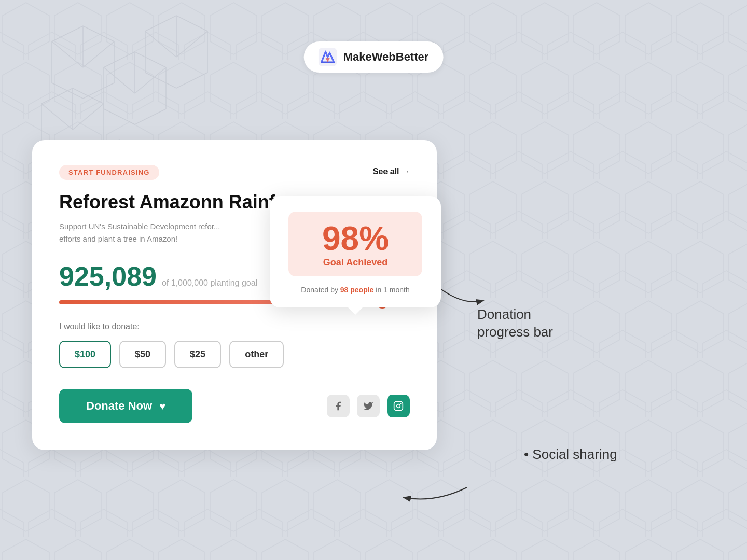  What do you see at coordinates (515, 323) in the screenshot?
I see `annotation-progress-text: Donation progress bar` at bounding box center [515, 323].